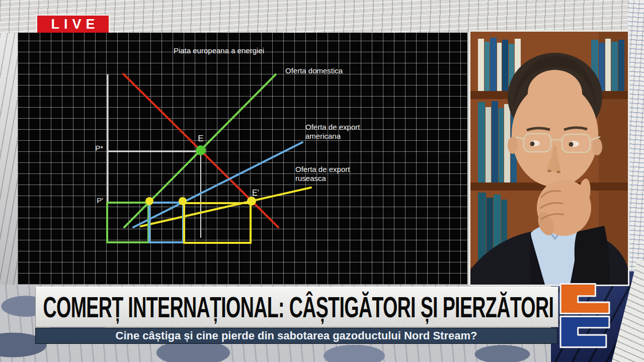 This screenshot has height=362, width=644. Describe the element at coordinates (256, 193) in the screenshot. I see `label-equilibrium-E2: E'` at that location.